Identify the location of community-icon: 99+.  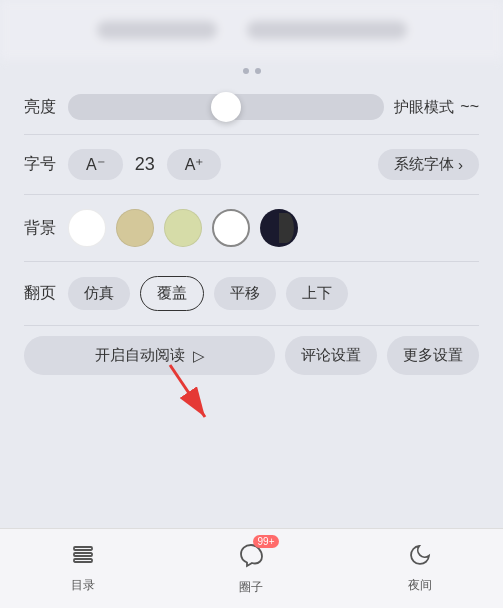
(251, 558).